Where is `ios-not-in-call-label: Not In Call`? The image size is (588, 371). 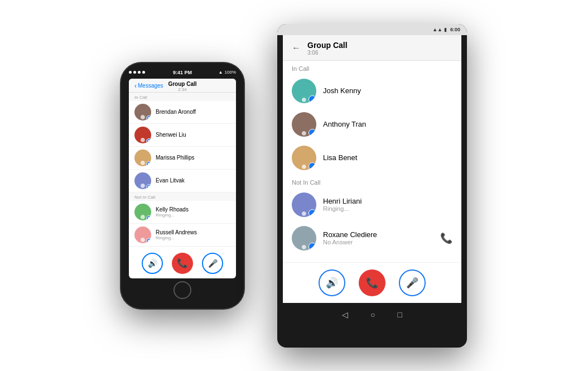 ios-not-in-call-label: Not In Call is located at coordinates (182, 196).